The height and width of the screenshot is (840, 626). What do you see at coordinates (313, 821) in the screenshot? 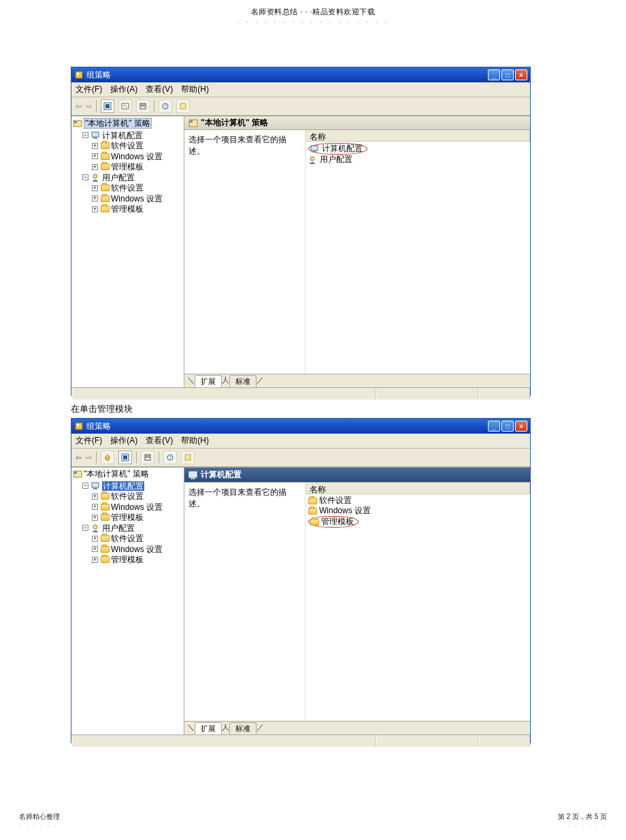
I see `page-footer: 名师精心整理 · · · · · · 第 2 页，共 5 页 · · · · ·…` at bounding box center [313, 821].